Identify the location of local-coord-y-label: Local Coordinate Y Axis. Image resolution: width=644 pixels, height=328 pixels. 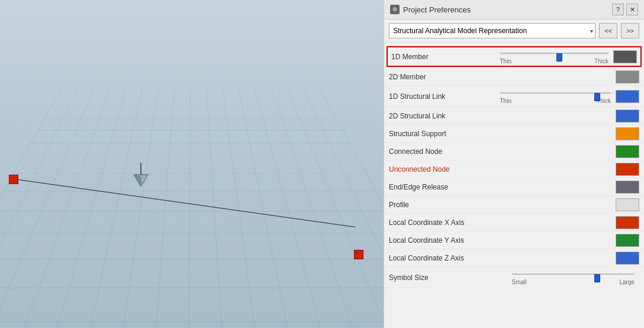
(502, 240).